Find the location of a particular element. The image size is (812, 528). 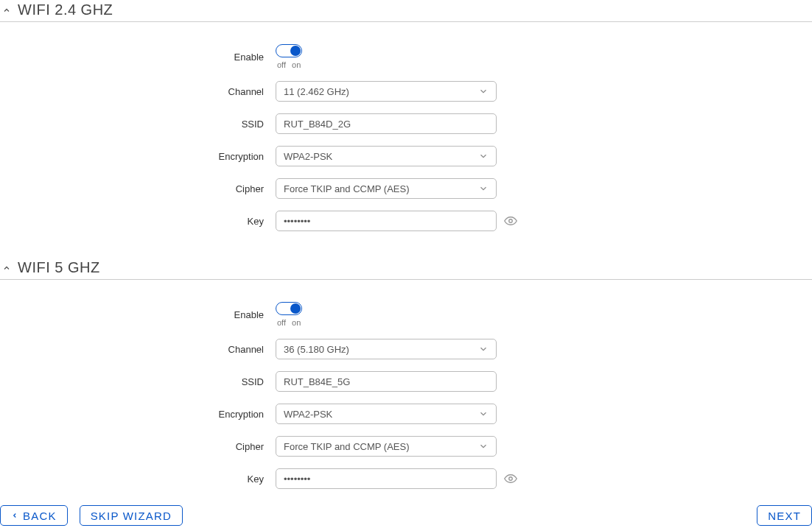

section-title: WIFI 5 GHZ is located at coordinates (59, 268).